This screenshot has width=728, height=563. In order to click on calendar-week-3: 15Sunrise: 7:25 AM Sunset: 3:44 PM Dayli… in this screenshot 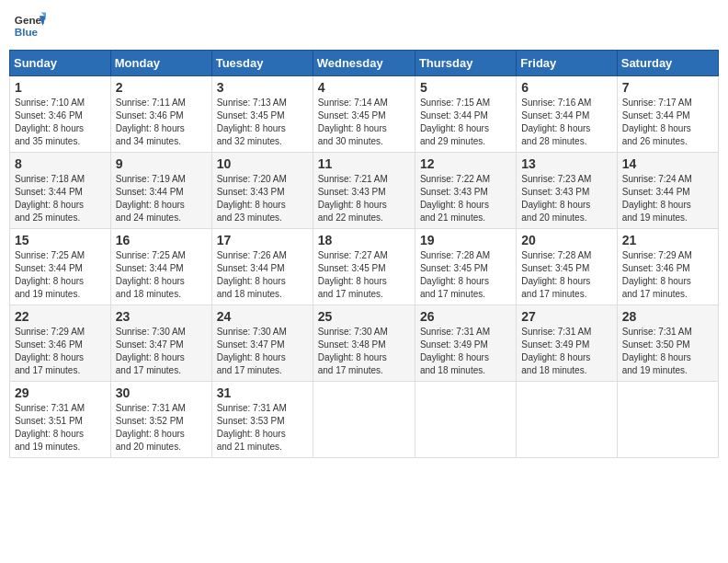, I will do `click(364, 267)`.